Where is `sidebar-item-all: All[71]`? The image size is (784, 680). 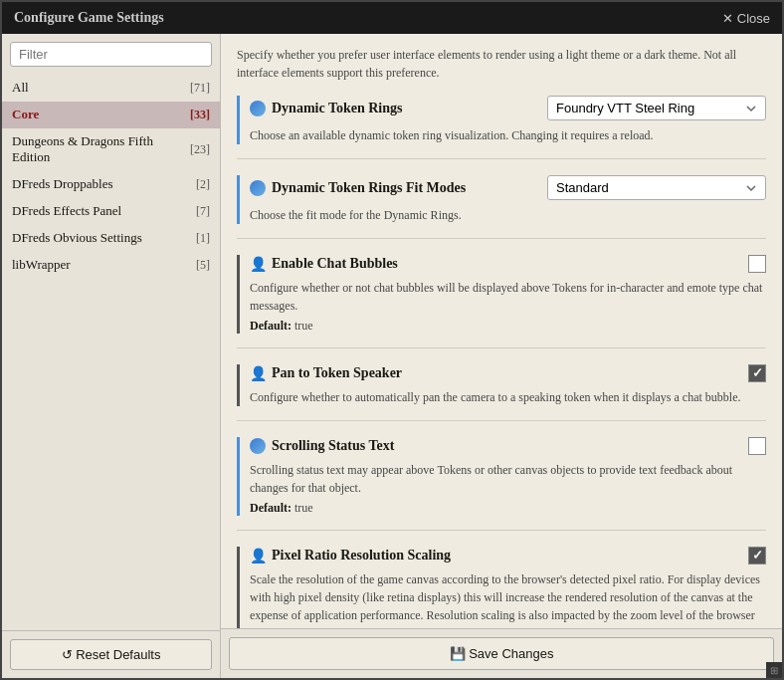
sidebar-item-all: All[71] is located at coordinates (111, 88).